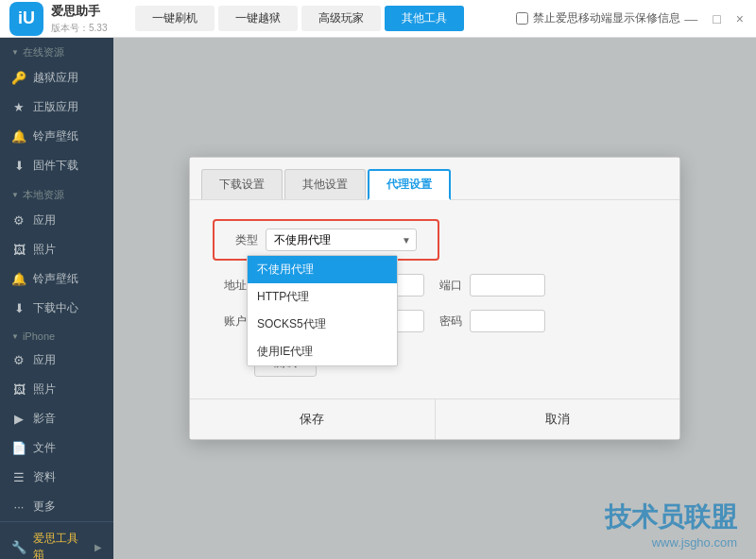 This screenshot has height=559, width=756. I want to click on app-version: 版本号：5.33, so click(79, 28).